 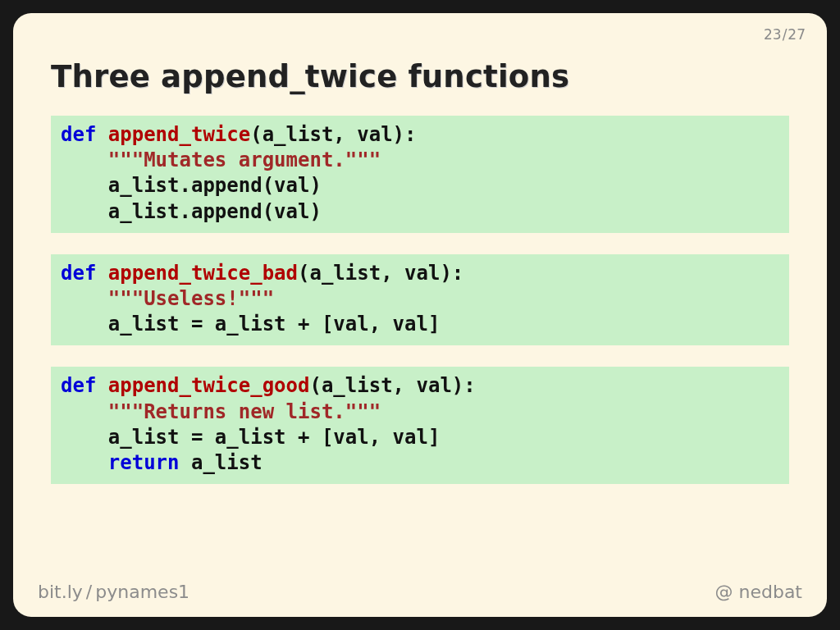 What do you see at coordinates (203, 273) in the screenshot?
I see `func-name: append_twice_bad` at bounding box center [203, 273].